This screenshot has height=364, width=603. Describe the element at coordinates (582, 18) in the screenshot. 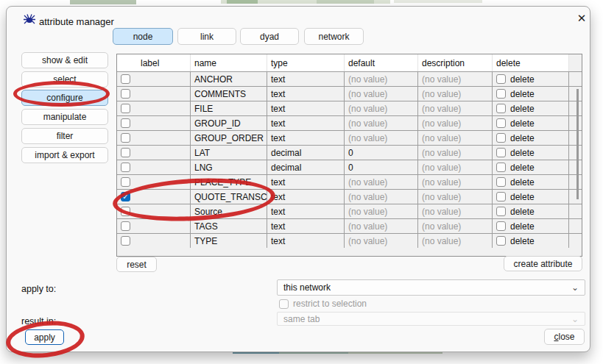

I see `close-icon: ✕` at that location.